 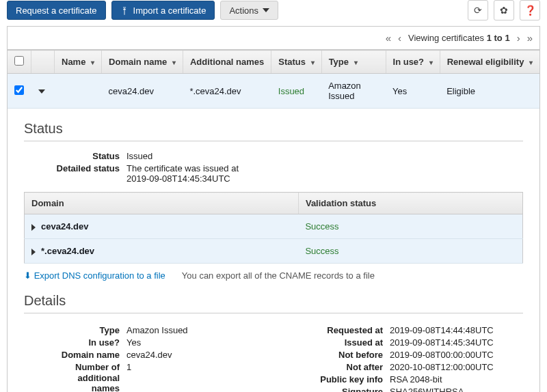 I want to click on import-label: Import a certificate, so click(x=170, y=11).